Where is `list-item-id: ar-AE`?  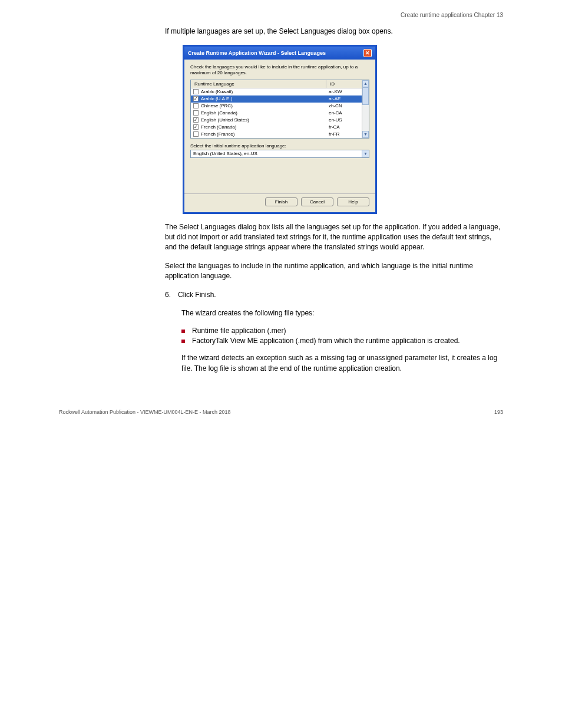 list-item-id: ar-AE is located at coordinates (344, 99).